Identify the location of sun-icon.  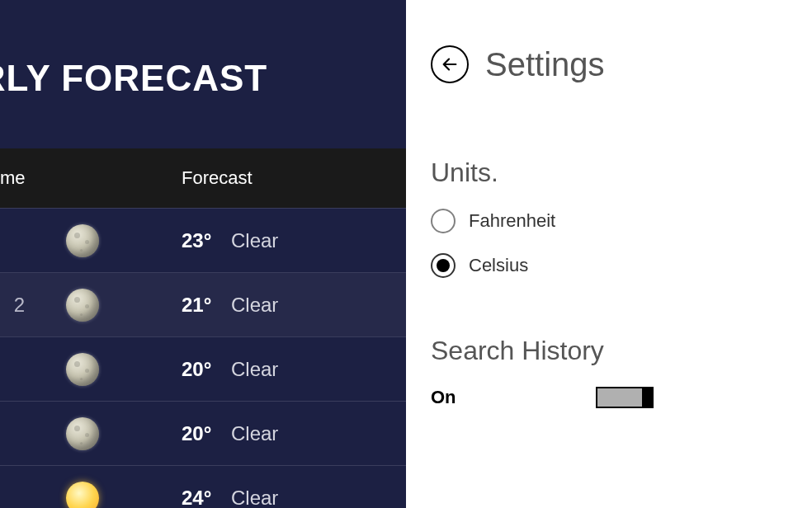
(83, 495).